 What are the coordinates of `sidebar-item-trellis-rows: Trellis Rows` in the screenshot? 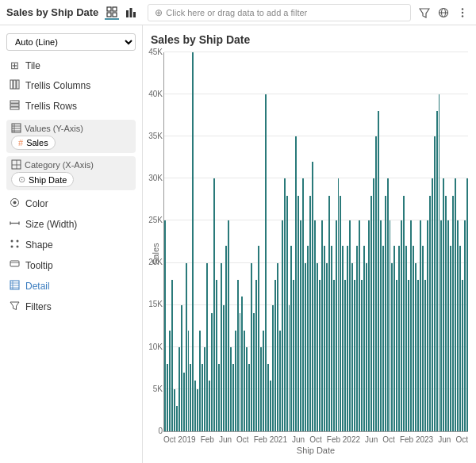 It's located at (71, 106).